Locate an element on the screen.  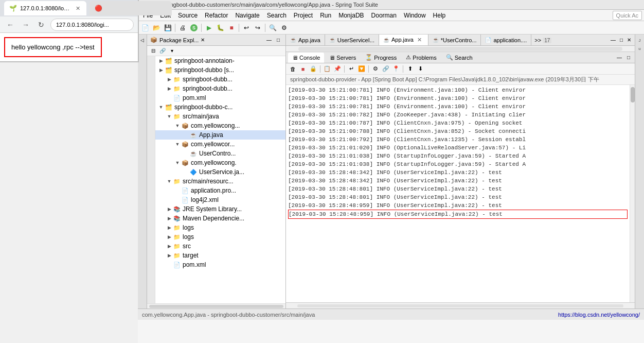
console-clear-btn: 🗑 is located at coordinates (293, 69).